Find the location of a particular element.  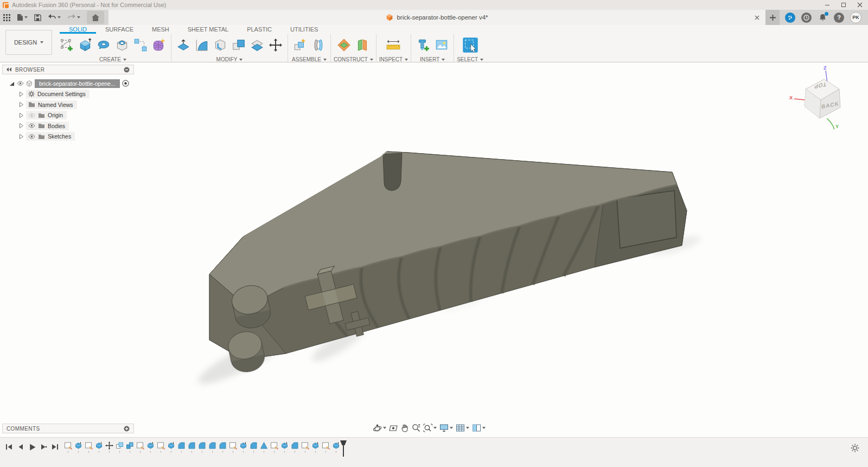

timeline-feature-join-icon is located at coordinates (130, 447).